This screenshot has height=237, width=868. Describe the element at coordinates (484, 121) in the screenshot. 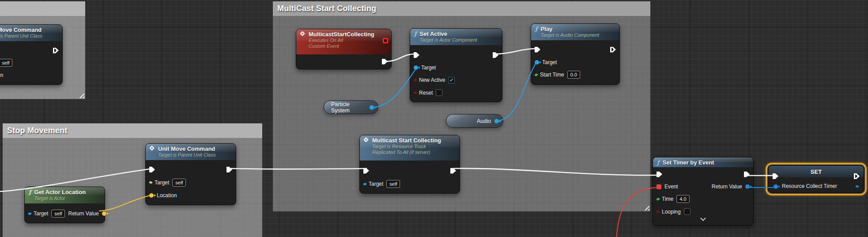

I see `variable-label: Audio` at that location.